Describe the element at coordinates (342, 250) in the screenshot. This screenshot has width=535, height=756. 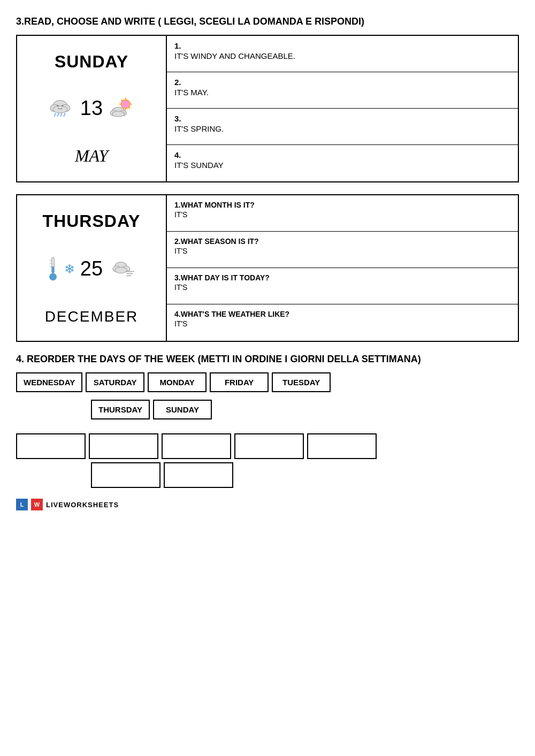
I see `q-cell-2: 2.WHAT SEASON IS IT? IT'S` at that location.